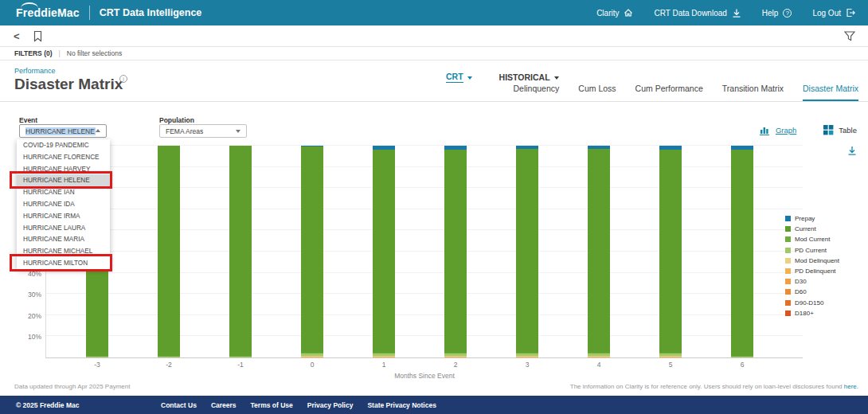  Describe the element at coordinates (537, 92) in the screenshot. I see `tab-delinquency: Delinquency` at that location.